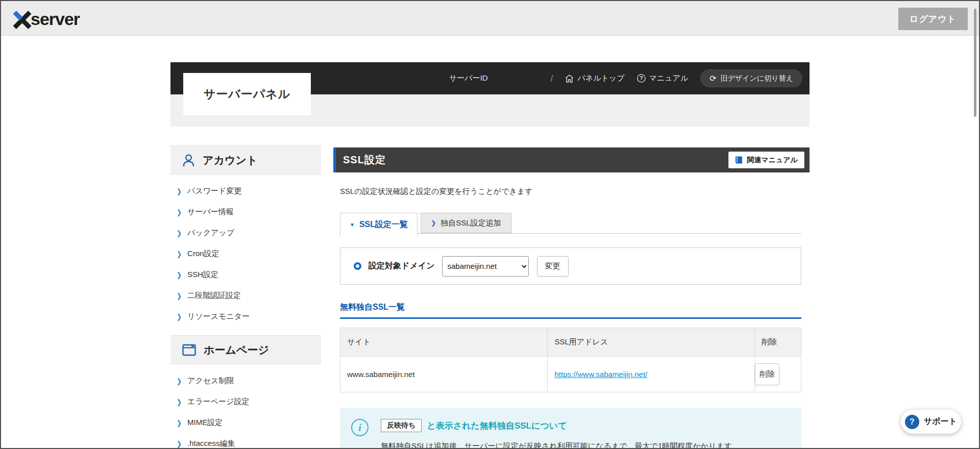 The height and width of the screenshot is (449, 980). What do you see at coordinates (651, 375) in the screenshot?
I see `ssl-address-cell: https://www.sabameijin.net/` at bounding box center [651, 375].